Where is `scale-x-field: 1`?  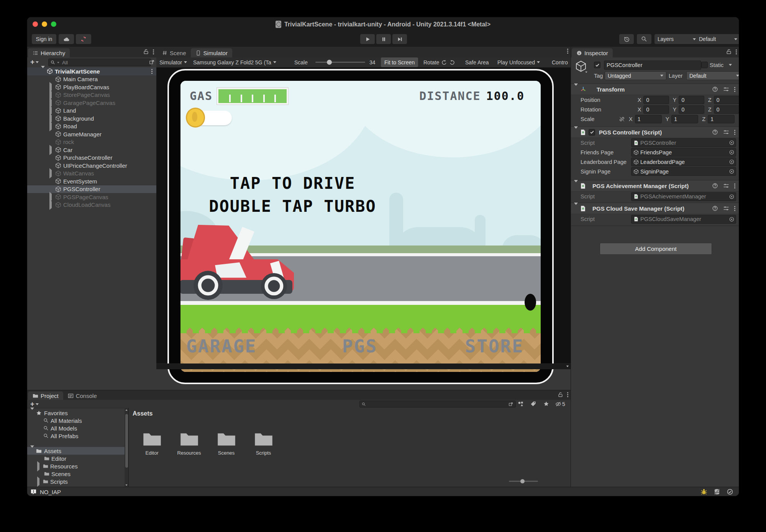 scale-x-field: 1 is located at coordinates (648, 119).